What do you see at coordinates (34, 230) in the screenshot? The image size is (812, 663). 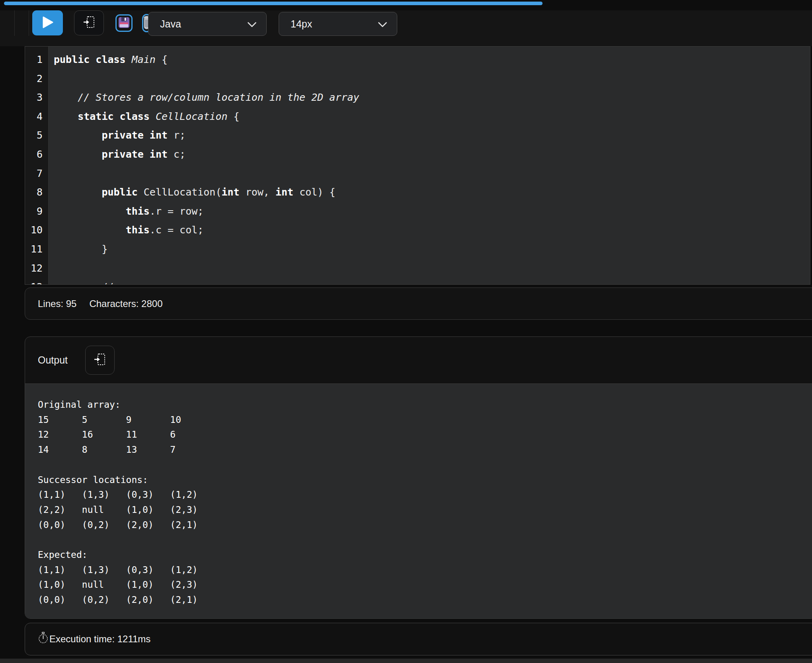 I see `line-number: 10` at bounding box center [34, 230].